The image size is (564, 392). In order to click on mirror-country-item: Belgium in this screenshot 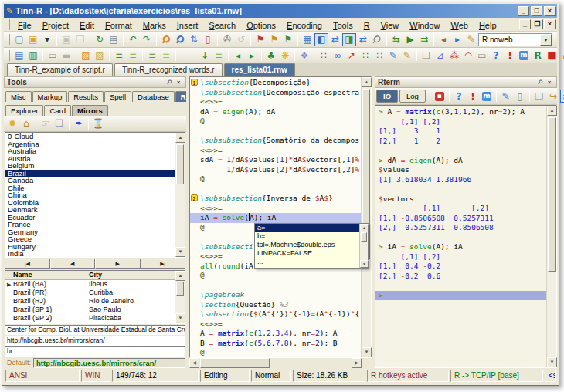, I will do `click(90, 166)`.